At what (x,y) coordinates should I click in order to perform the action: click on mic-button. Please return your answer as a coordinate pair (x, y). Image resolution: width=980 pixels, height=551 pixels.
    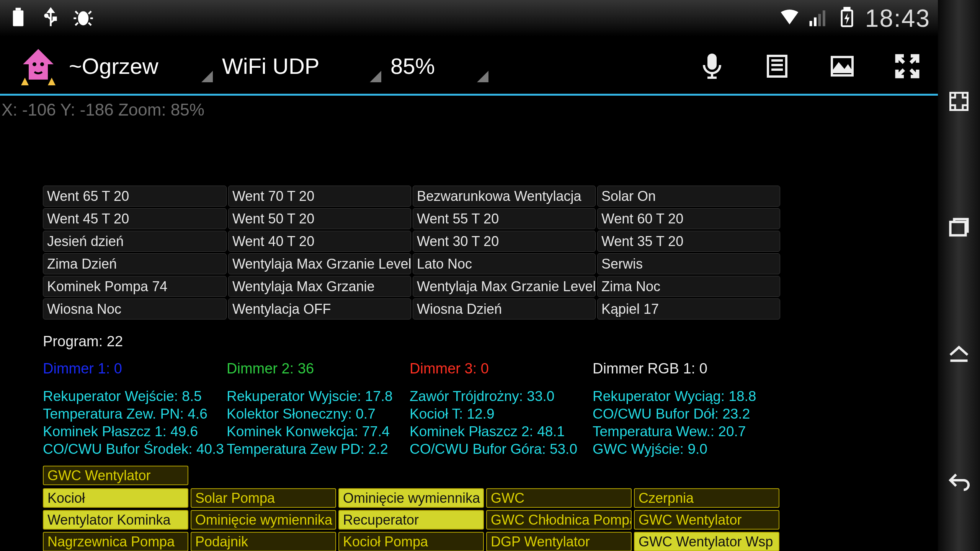
    Looking at the image, I should click on (712, 66).